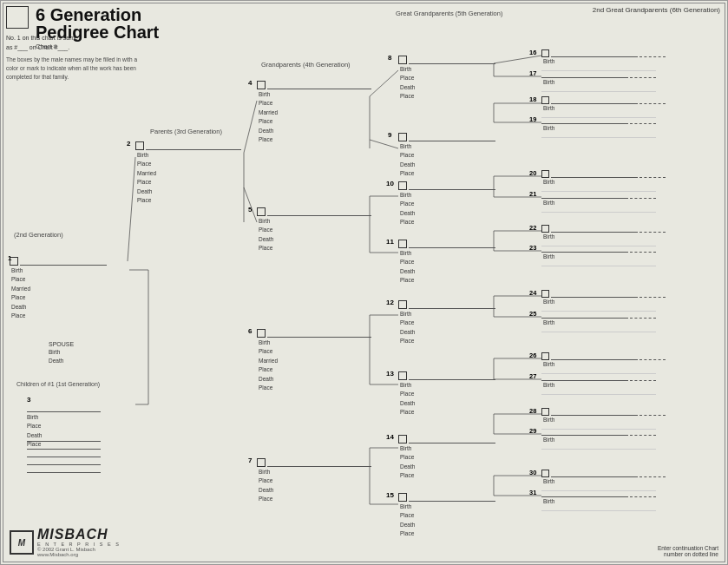 Image resolution: width=728 pixels, height=565 pixels. What do you see at coordinates (65, 542) in the screenshot?
I see `logo-area: M MISBACH E N T E R P R I S E S © 2002 G…` at bounding box center [65, 542].